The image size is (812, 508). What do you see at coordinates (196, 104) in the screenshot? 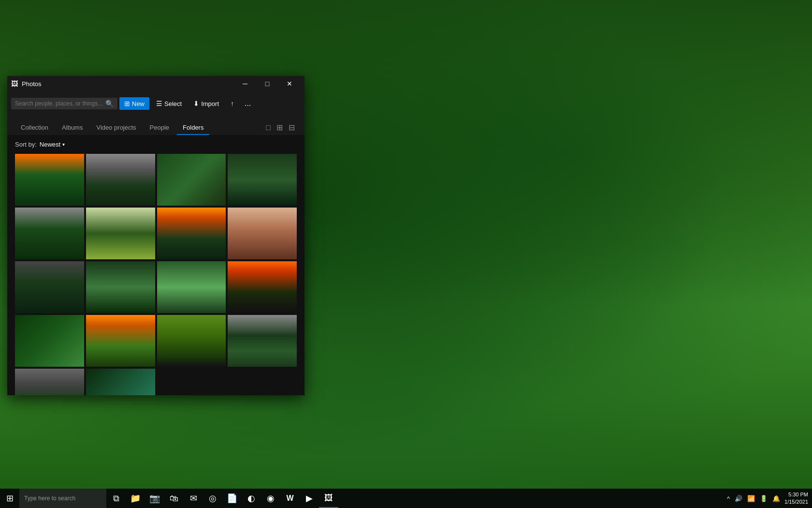
I see `import-icon: ⬇` at bounding box center [196, 104].